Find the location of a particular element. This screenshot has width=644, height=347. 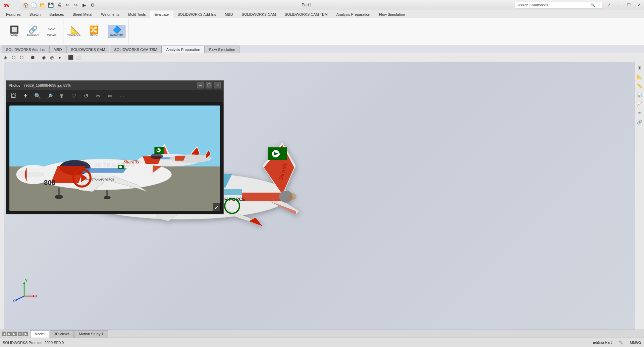

crop-button: ✂ is located at coordinates (98, 96).